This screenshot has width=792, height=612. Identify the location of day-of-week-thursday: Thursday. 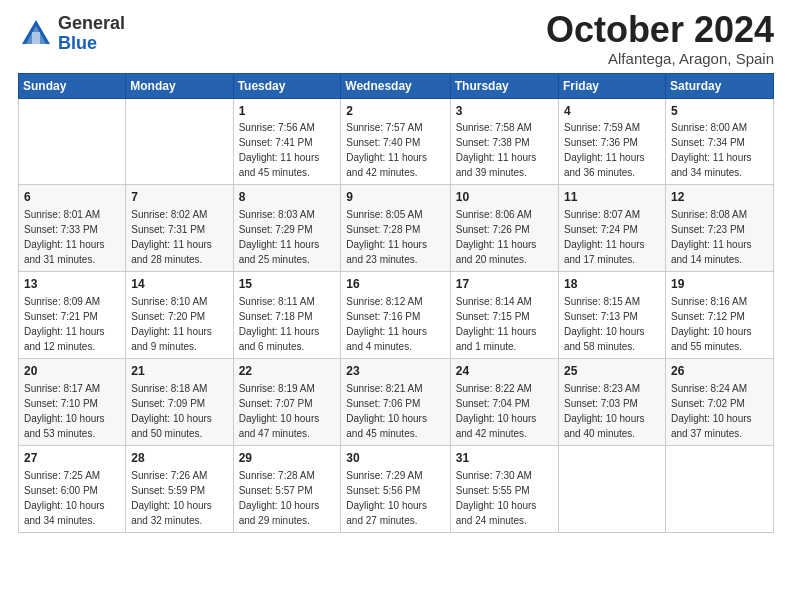
(504, 86).